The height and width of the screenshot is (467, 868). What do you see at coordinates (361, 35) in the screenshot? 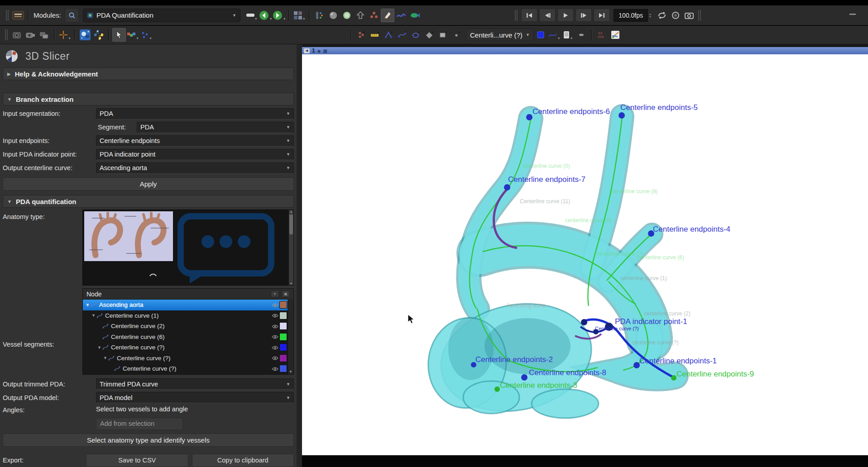
I see `markups-point-list-button` at bounding box center [361, 35].